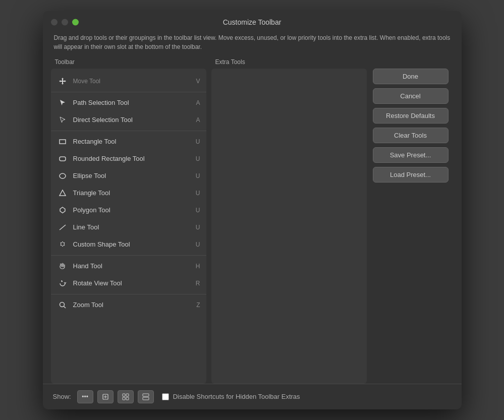 This screenshot has width=504, height=420. I want to click on list-item: Rounded Rectangle Tool U, so click(129, 159).